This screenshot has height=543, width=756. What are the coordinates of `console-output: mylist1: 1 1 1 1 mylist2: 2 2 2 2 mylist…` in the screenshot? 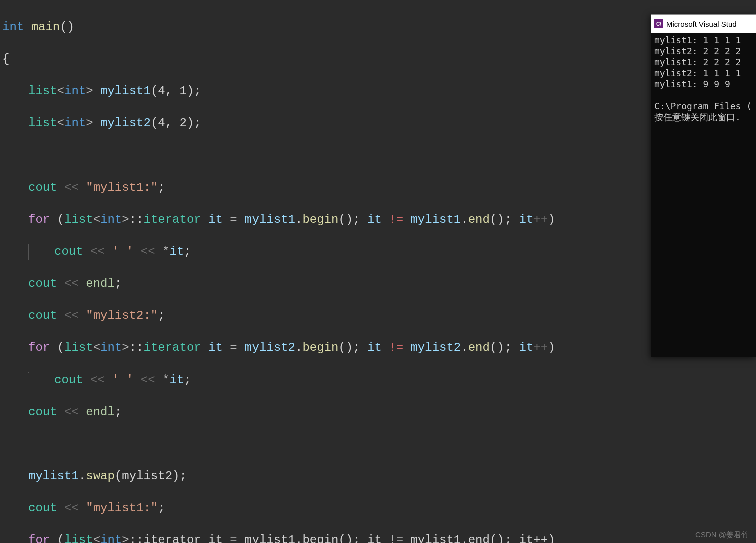 It's located at (703, 79).